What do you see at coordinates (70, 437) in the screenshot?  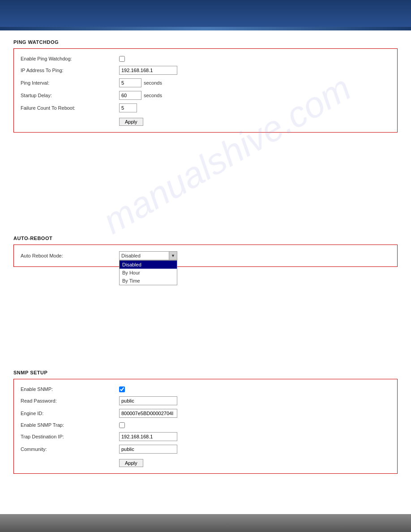 I see `trap-dest-label: Trap Destination IP:` at bounding box center [70, 437].